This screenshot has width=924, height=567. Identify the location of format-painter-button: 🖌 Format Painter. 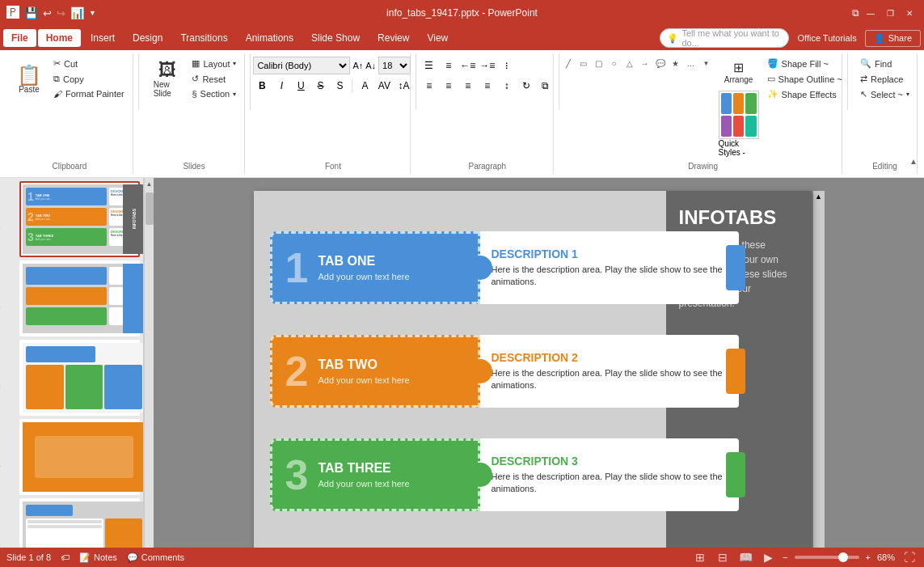
(89, 94).